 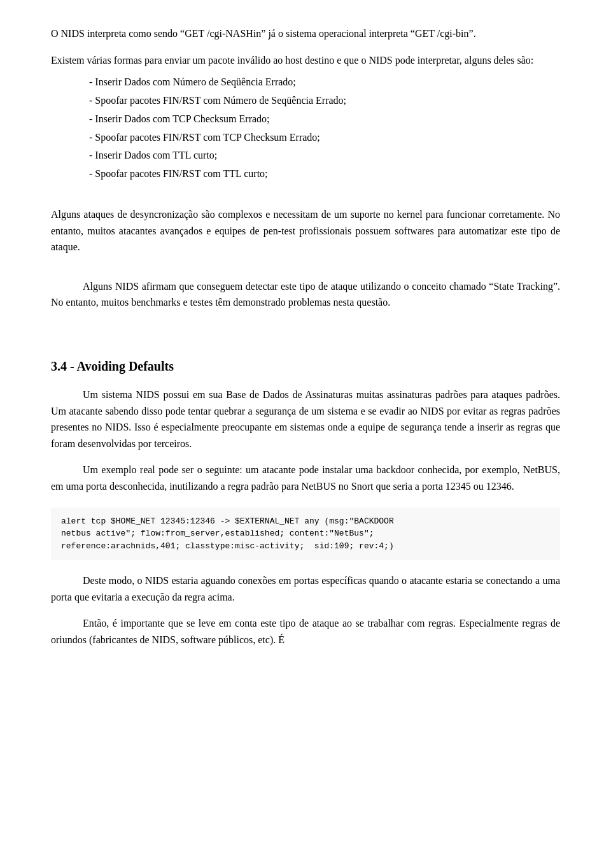 I want to click on intro-paragraph: O NIDS interpreta como sendo “GET /cgi-N…, so click(x=306, y=34).